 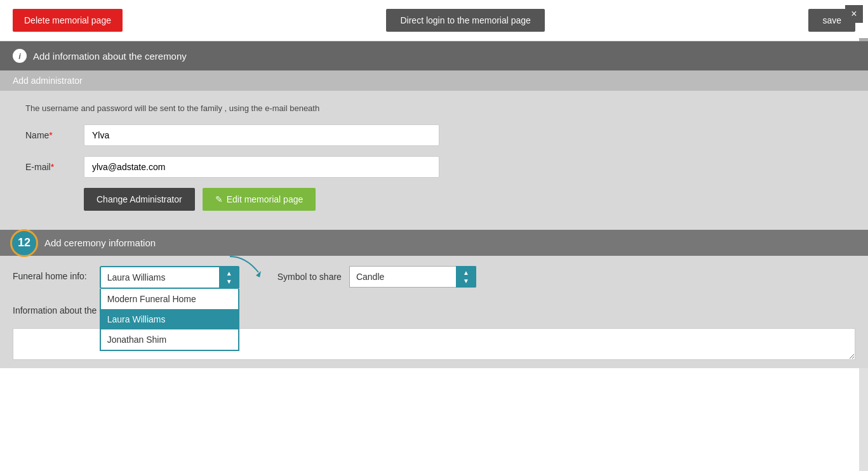 I want to click on action-row: Change Administrator ✎ Edit memorial pag…, so click(x=464, y=199).